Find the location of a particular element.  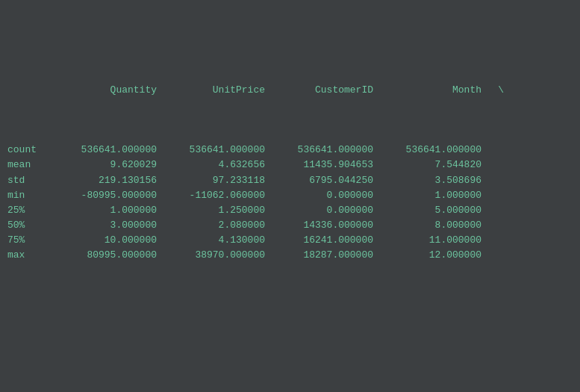

row-customerid: 11435.904653 is located at coordinates (319, 165).